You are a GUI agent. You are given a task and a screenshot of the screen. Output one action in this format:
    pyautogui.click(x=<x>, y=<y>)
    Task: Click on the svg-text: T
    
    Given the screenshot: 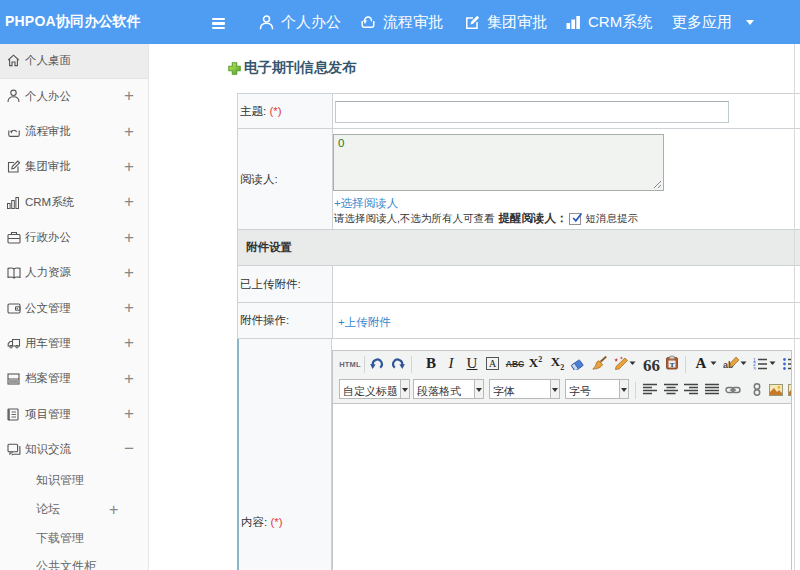 What is the action you would take?
    pyautogui.click(x=672, y=365)
    